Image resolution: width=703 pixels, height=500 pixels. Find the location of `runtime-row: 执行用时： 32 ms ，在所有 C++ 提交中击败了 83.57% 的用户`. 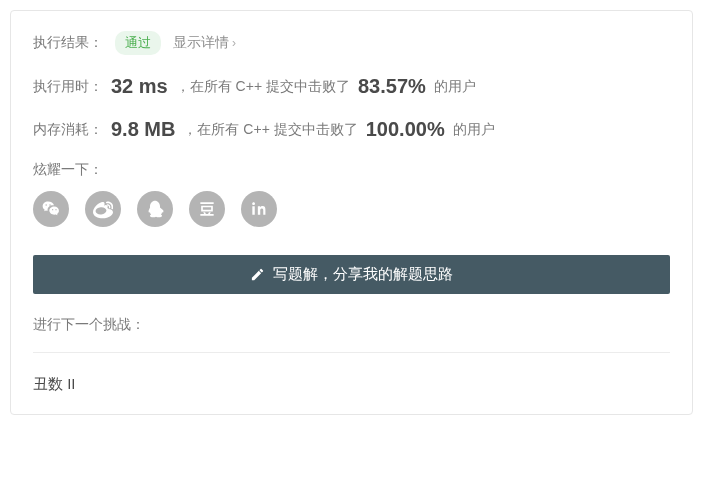

runtime-row: 执行用时： 32 ms ，在所有 C++ 提交中击败了 83.57% 的用户 is located at coordinates (352, 86).